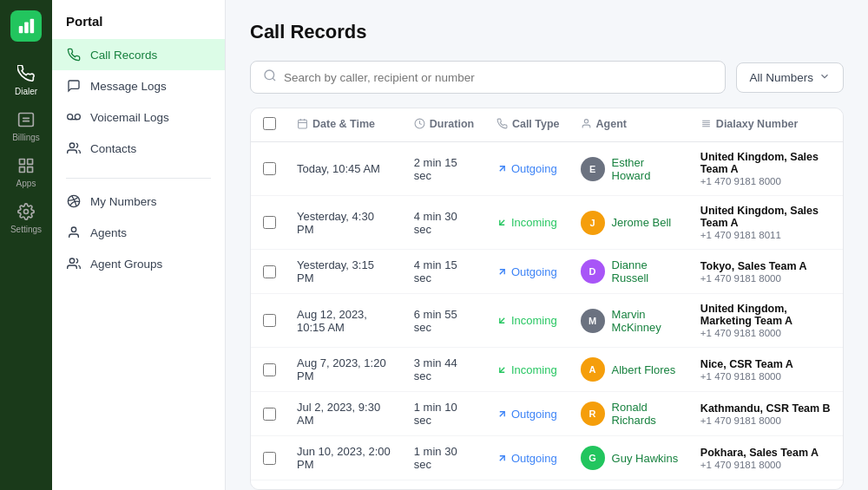 Image resolution: width=868 pixels, height=490 pixels. What do you see at coordinates (642, 222) in the screenshot?
I see `agent-name: Jerome Bell` at bounding box center [642, 222].